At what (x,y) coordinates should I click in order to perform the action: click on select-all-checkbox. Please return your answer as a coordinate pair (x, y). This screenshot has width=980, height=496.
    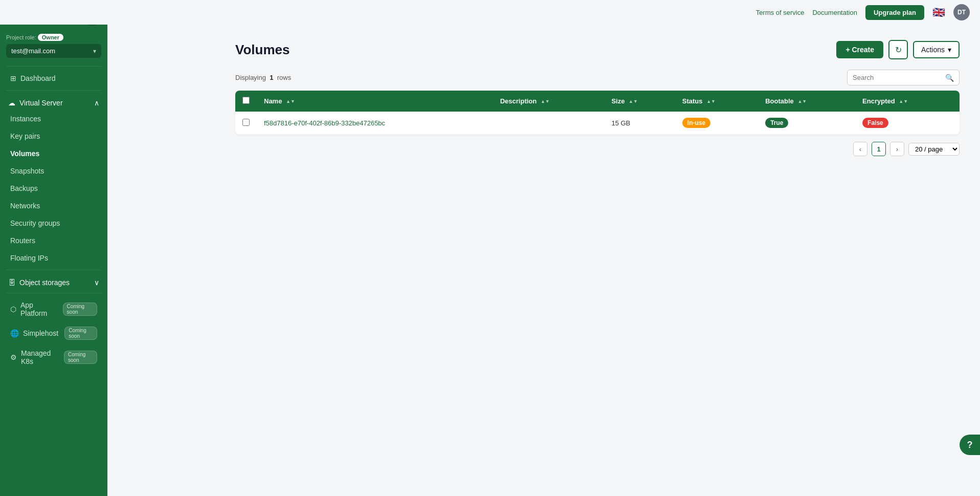
    Looking at the image, I should click on (246, 100).